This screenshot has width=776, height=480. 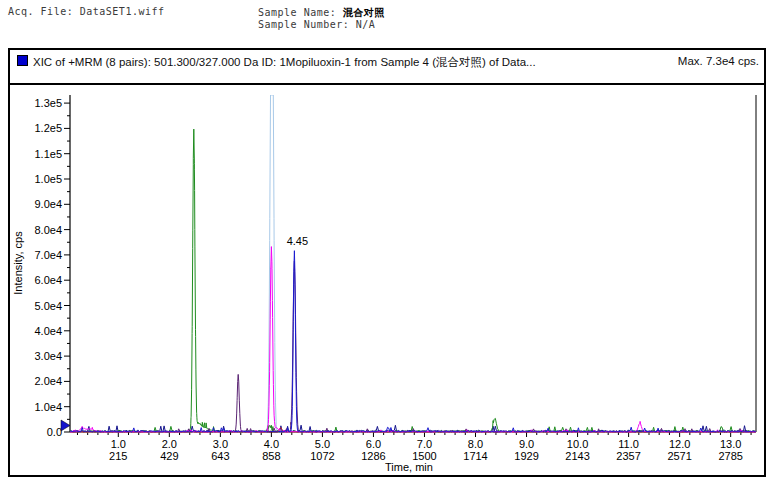 I want to click on max-intensity-label: Max. 7.3e4 cps., so click(x=718, y=61).